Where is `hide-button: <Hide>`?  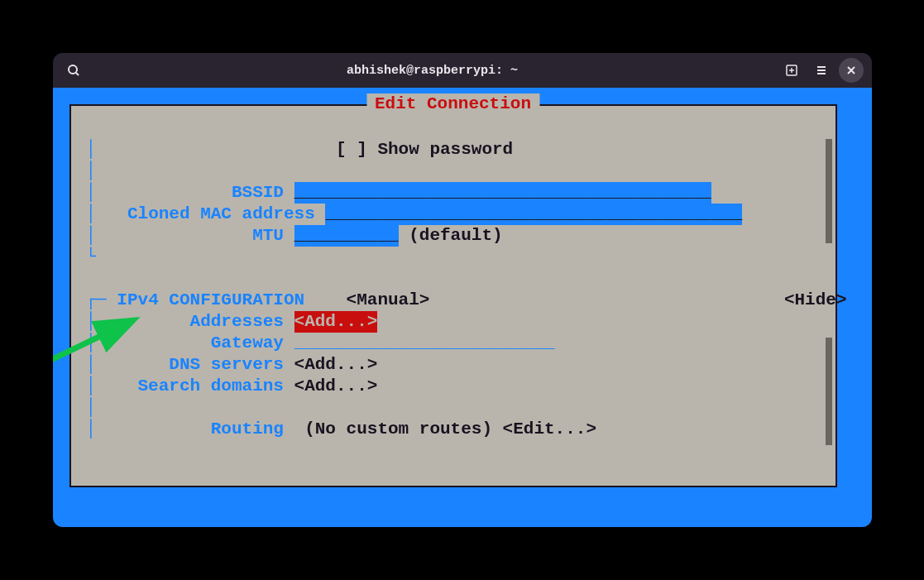 hide-button: <Hide> is located at coordinates (816, 300).